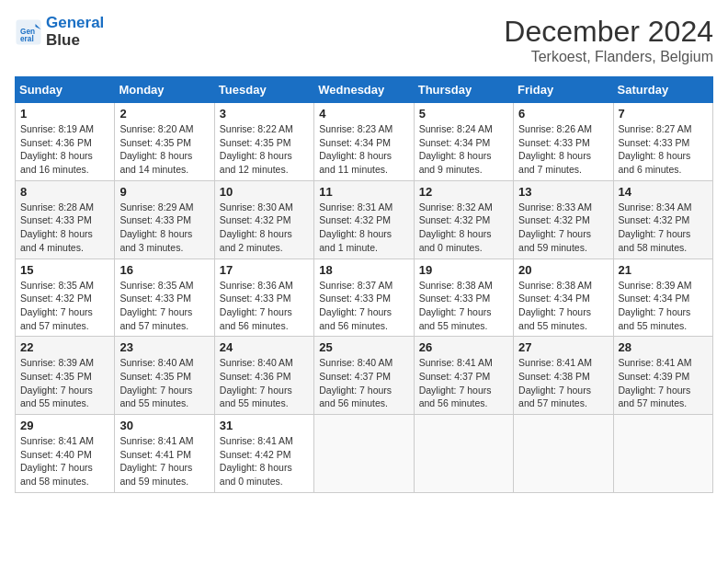 This screenshot has height=563, width=728. I want to click on day-info: Sunrise: 8:28 AM Sunset: 4:33 PM Dayligh…, so click(64, 228).